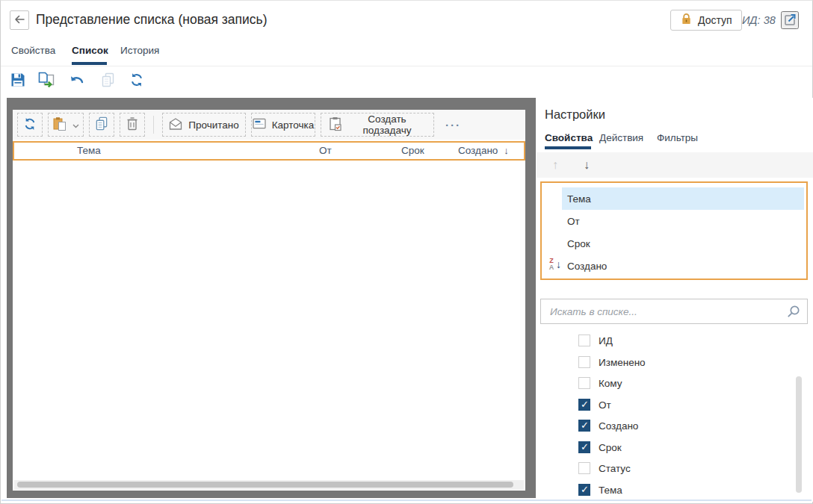  Describe the element at coordinates (569, 137) in the screenshot. I see `settings-tab-properties: Свойства` at that location.